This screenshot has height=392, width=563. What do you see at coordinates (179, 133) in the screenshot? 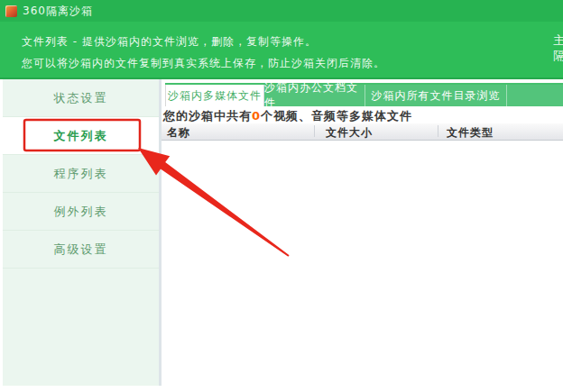
I see `column-header-name: 名称` at bounding box center [179, 133].